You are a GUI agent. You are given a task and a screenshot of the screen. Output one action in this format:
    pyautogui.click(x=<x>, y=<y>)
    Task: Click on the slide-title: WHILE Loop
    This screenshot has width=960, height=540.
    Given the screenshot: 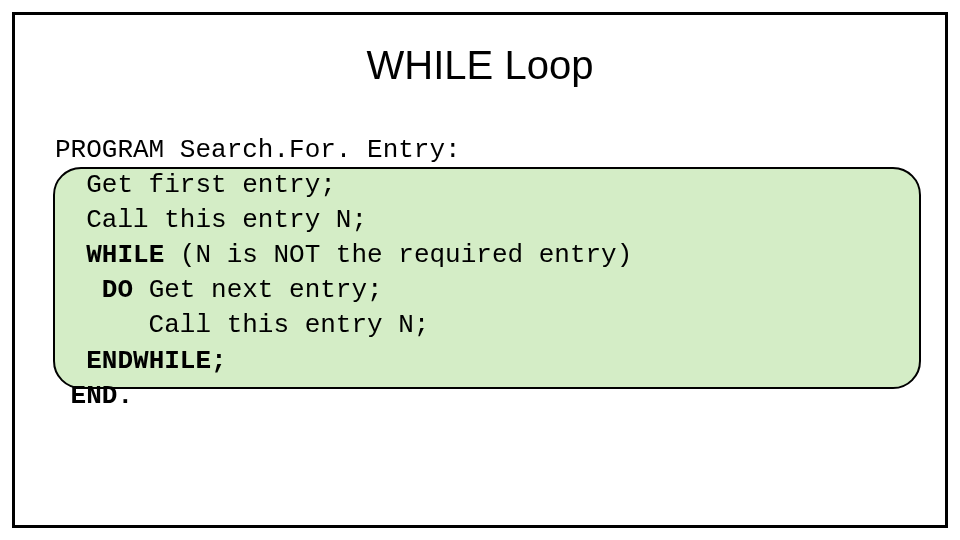 What is the action you would take?
    pyautogui.click(x=480, y=66)
    